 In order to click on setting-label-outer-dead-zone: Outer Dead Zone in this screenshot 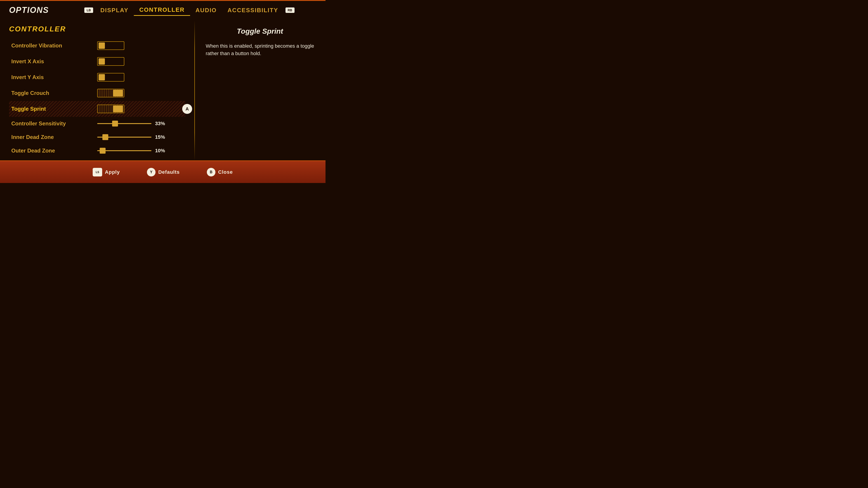, I will do `click(54, 151)`.